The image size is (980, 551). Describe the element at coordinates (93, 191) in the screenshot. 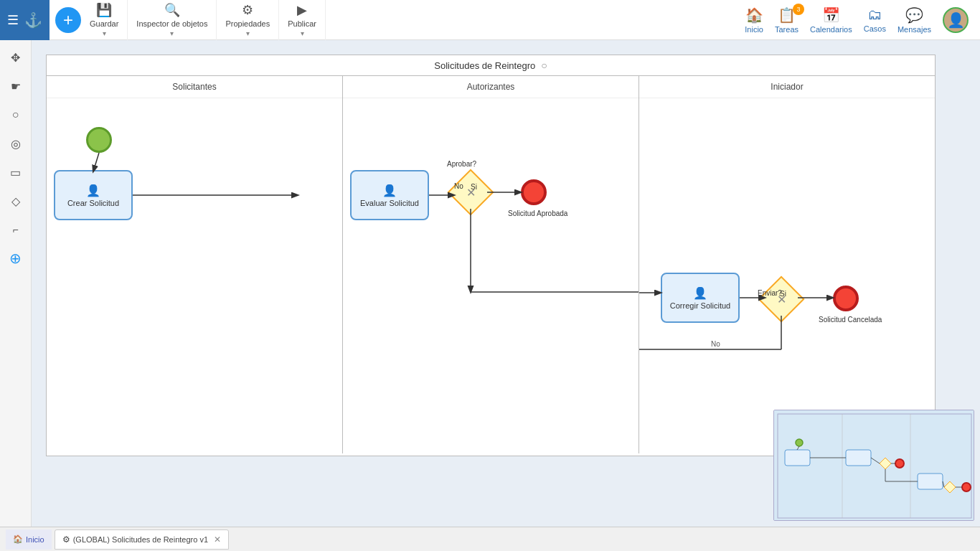

I see `task-user-icon: 👤` at that location.